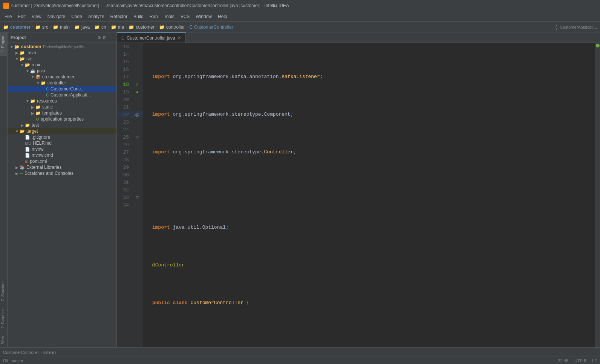  I want to click on tree-root-customer: ▼ 📂 customer D:\develop\idea\myself\c..., so click(62, 47).